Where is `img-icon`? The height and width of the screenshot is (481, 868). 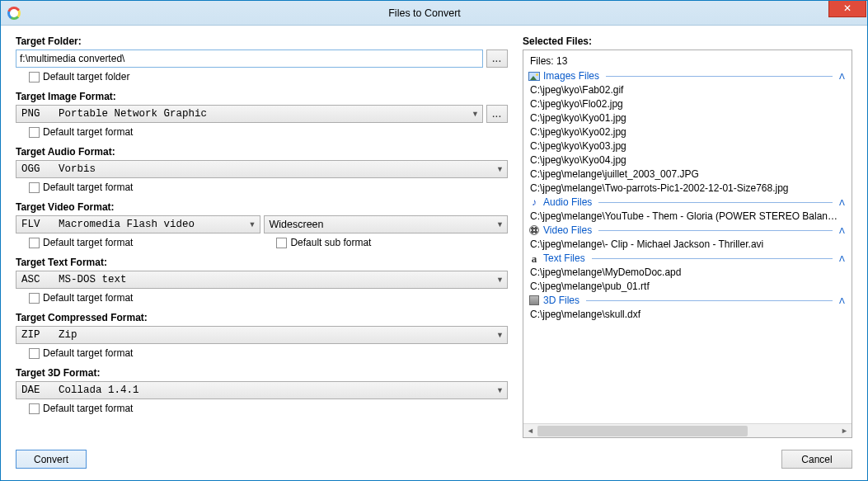
img-icon is located at coordinates (534, 76).